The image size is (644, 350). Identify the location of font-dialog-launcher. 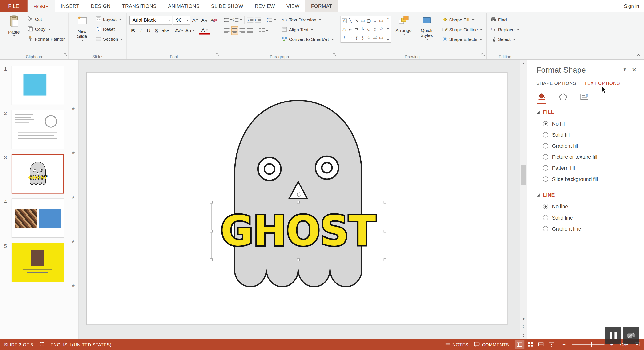
(218, 55).